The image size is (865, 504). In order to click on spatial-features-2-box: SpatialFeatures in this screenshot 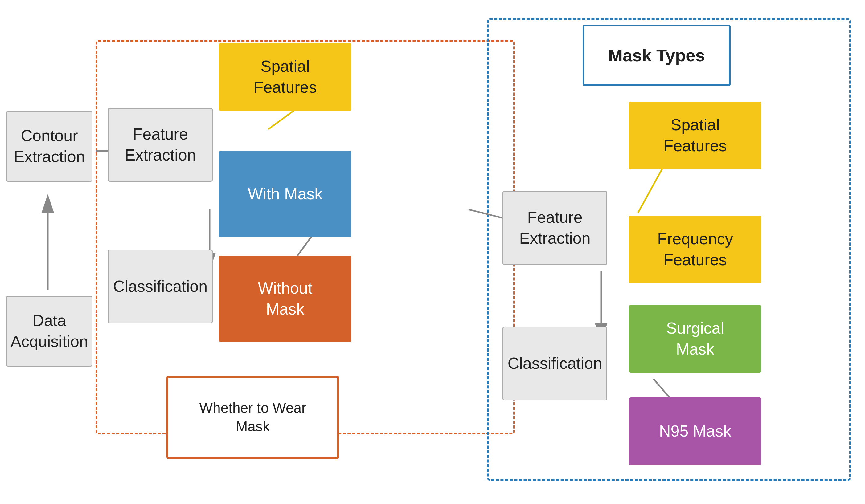, I will do `click(695, 136)`.